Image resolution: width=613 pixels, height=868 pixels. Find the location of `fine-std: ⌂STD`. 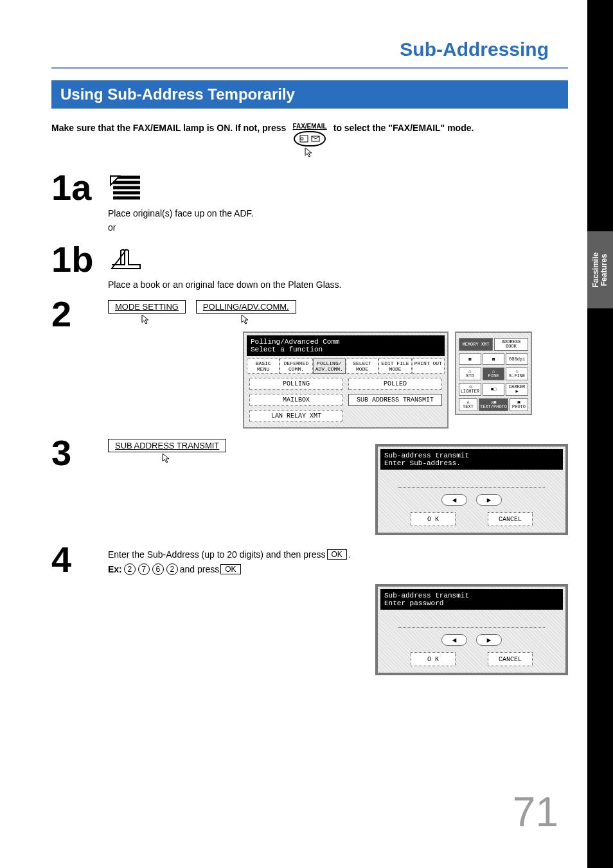

fine-std: ⌂STD is located at coordinates (470, 374).